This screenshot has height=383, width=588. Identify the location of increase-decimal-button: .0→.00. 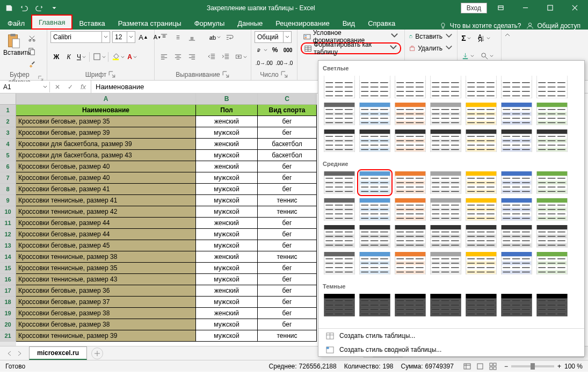
(264, 63).